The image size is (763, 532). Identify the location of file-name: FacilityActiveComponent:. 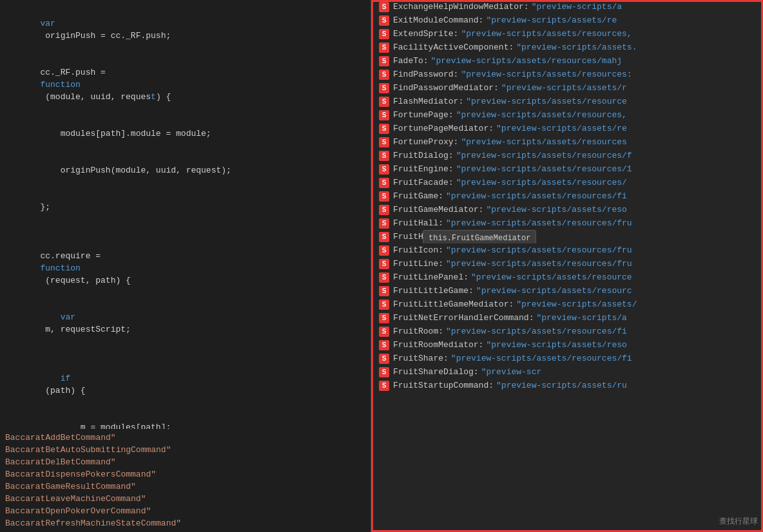
(454, 48).